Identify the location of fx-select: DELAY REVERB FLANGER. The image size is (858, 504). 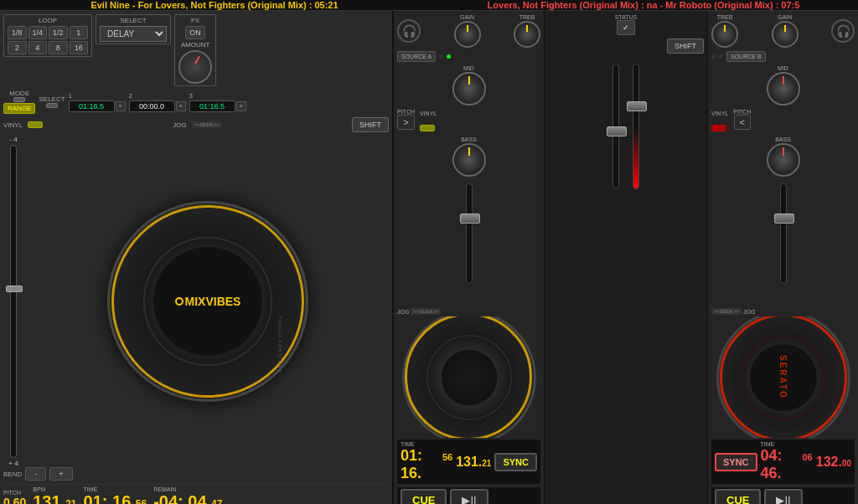
(133, 33).